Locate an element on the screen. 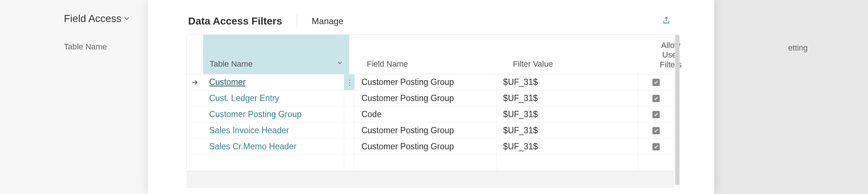  field-access-label: Field Access is located at coordinates (93, 19).